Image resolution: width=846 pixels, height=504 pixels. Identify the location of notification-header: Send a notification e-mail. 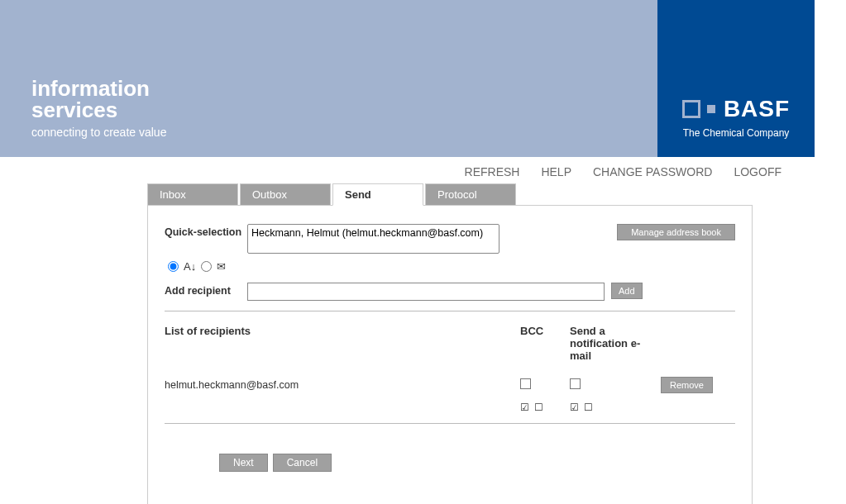
(615, 344).